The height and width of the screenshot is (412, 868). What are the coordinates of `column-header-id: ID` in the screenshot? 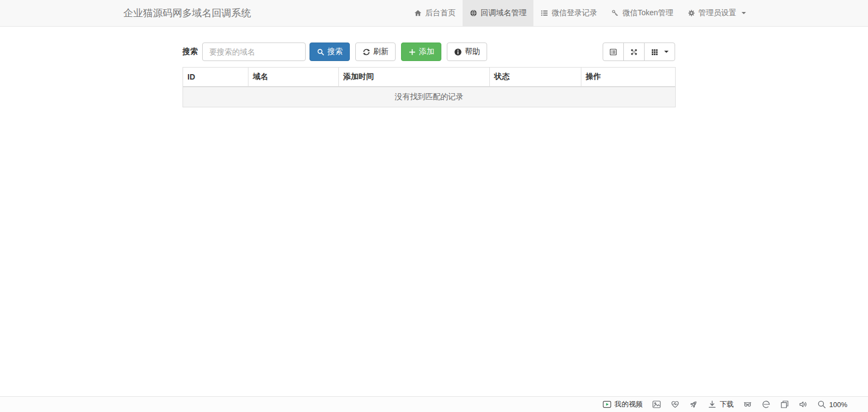 It's located at (216, 77).